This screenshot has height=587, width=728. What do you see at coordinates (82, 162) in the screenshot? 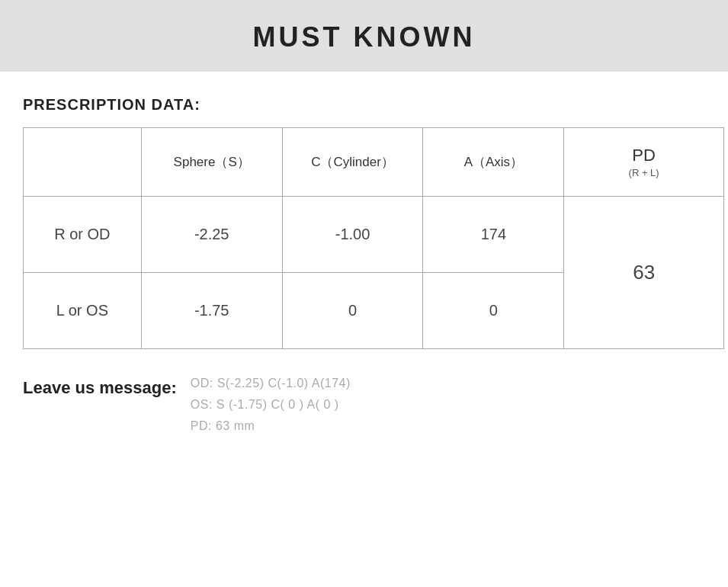
I see `col-empty` at bounding box center [82, 162].